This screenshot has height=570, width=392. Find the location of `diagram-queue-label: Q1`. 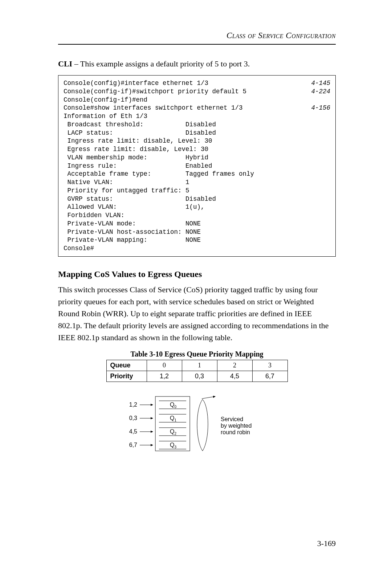

diagram-queue-label: Q1 is located at coordinates (173, 419).